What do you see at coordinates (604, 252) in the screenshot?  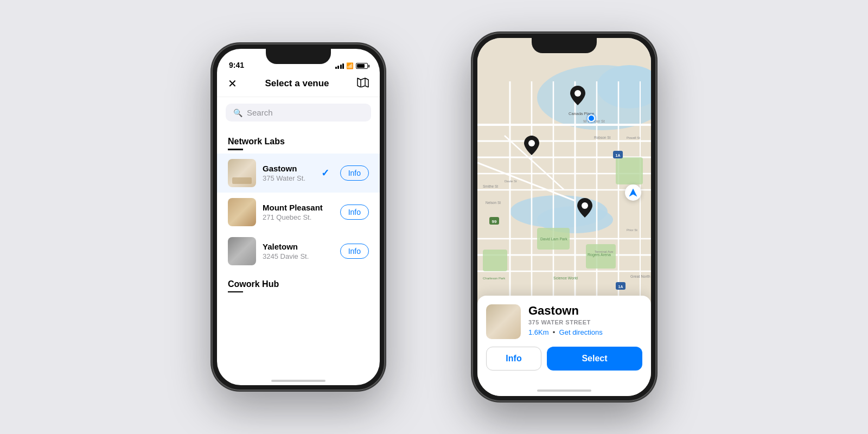 I see `svg-text: Terminal Ave` at bounding box center [604, 252].